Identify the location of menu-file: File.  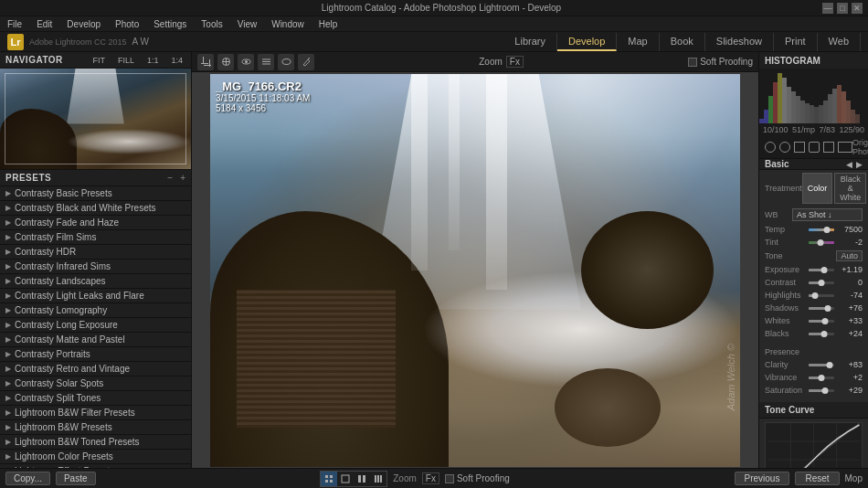
(15, 24).